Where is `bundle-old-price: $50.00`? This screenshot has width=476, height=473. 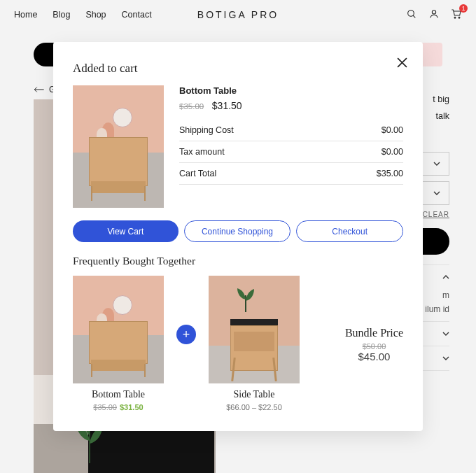
bundle-old-price: $50.00 is located at coordinates (374, 346).